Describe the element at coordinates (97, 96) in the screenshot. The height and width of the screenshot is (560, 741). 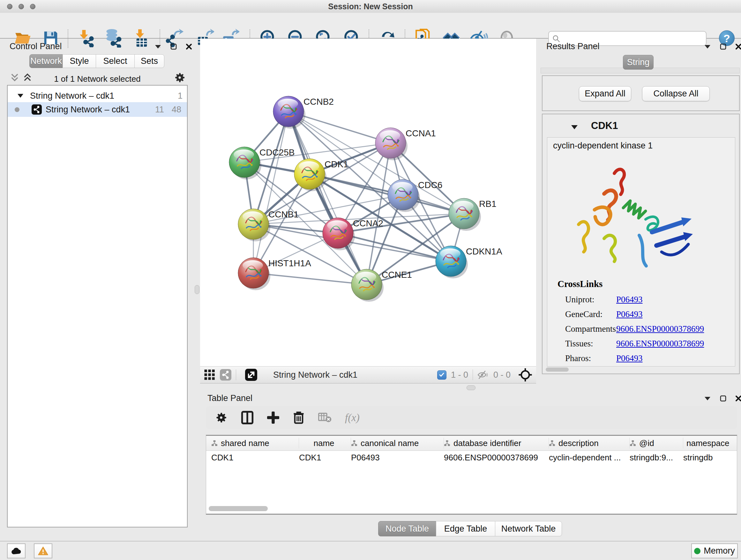
I see `network-tree-root-row: String Network – cdk1 1` at that location.